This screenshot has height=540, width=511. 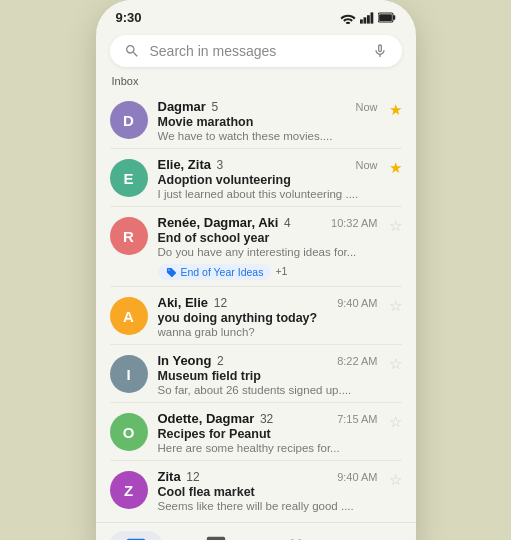 I want to click on search-bar: Search in messages, so click(x=256, y=51).